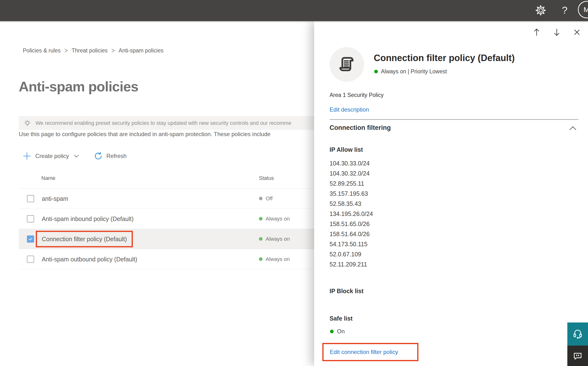  I want to click on column-header-status: Status, so click(266, 178).